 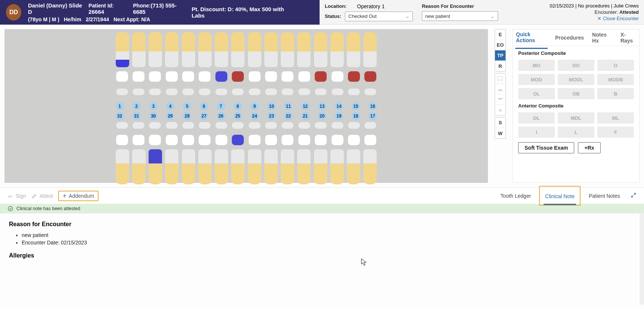 I want to click on rail-tp: TP, so click(x=500, y=56).